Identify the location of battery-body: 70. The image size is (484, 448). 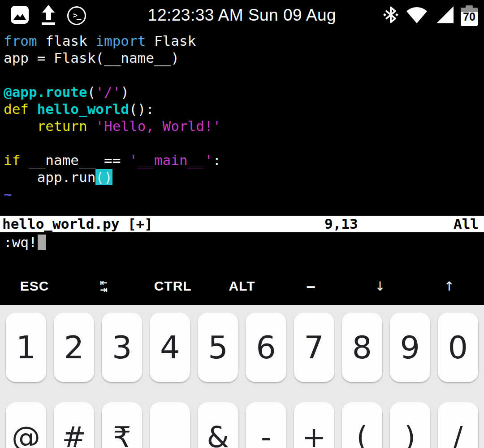
(469, 17).